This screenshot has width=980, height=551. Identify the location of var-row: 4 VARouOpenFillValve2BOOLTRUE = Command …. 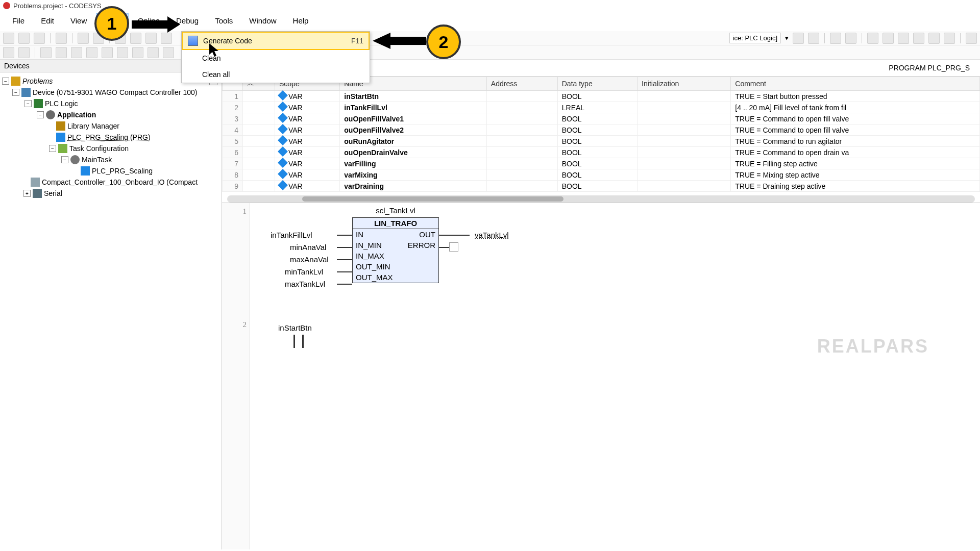
(601, 130).